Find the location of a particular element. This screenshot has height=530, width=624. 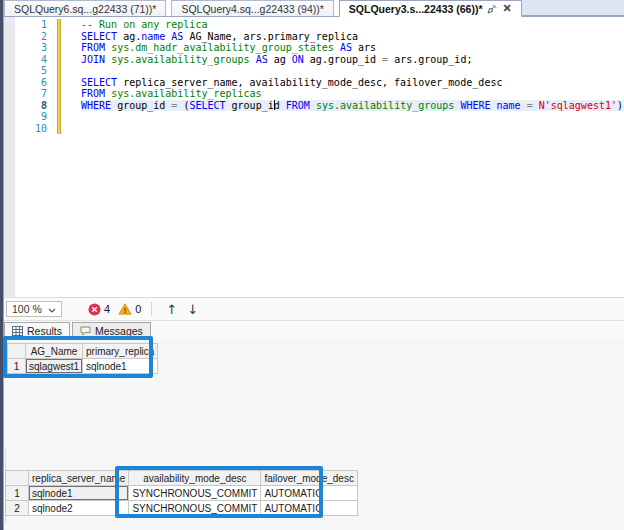

close-icon: ✕ is located at coordinates (508, 8).